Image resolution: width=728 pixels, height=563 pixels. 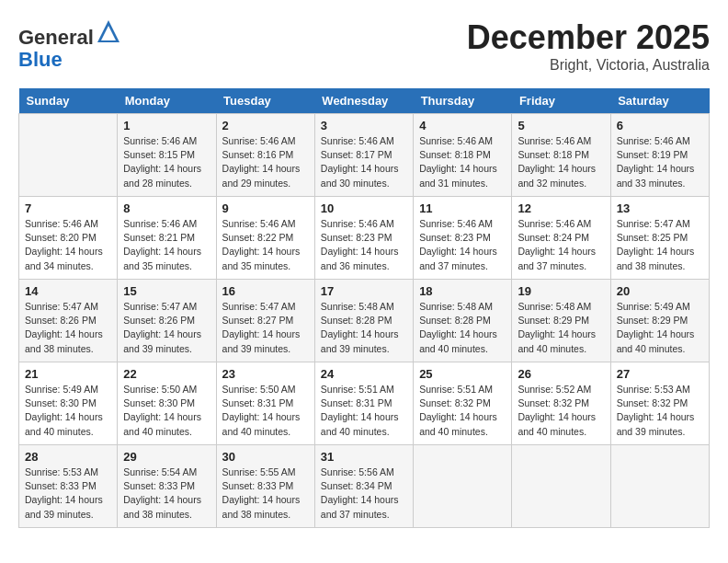 I want to click on calendar-cell: 21Sunrise: 5:49 AM Sunset: 8:30 PM Dayli…, so click(x=68, y=404).